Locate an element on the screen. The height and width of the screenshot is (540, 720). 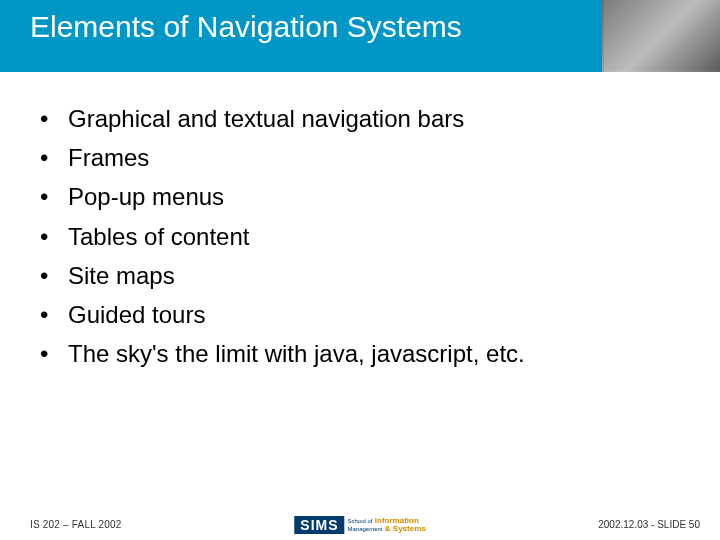
footer-right-text: 2002.12.03 - SLIDE 50 is located at coordinates (649, 524).